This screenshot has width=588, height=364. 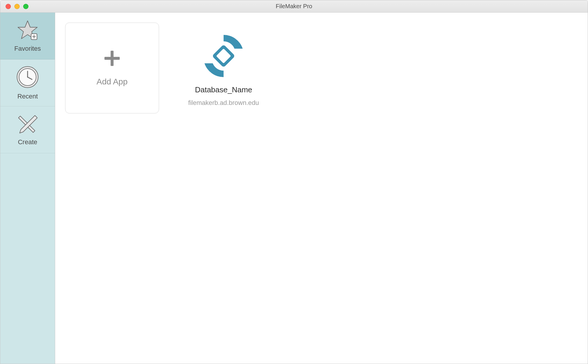 What do you see at coordinates (294, 6) in the screenshot?
I see `window-title: FileMaker Pro` at bounding box center [294, 6].